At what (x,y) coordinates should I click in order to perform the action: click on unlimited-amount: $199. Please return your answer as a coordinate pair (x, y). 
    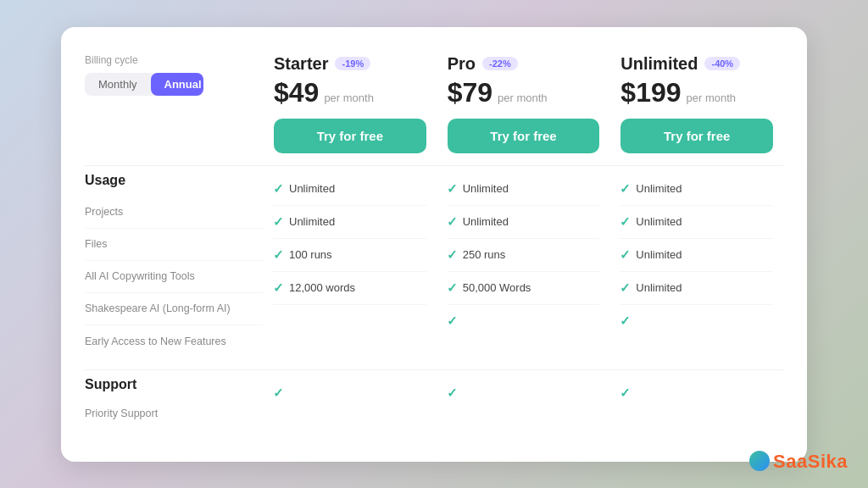
    Looking at the image, I should click on (651, 93).